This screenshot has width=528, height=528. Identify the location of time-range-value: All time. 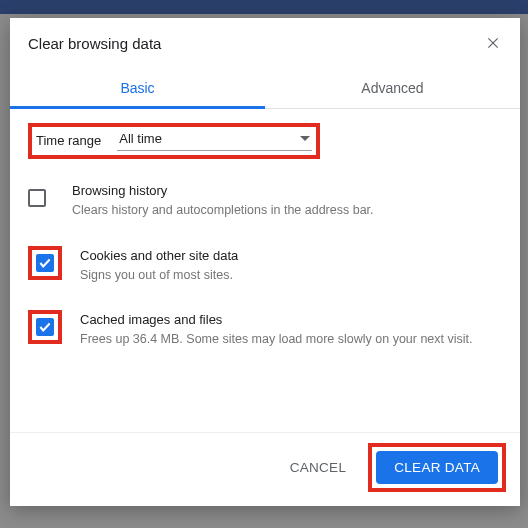
(140, 138).